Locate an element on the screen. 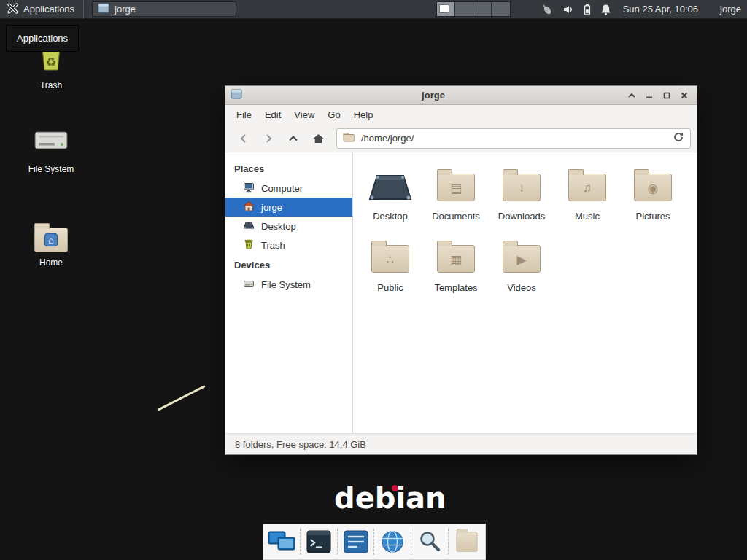 This screenshot has height=560, width=747. home-icon is located at coordinates (249, 207).